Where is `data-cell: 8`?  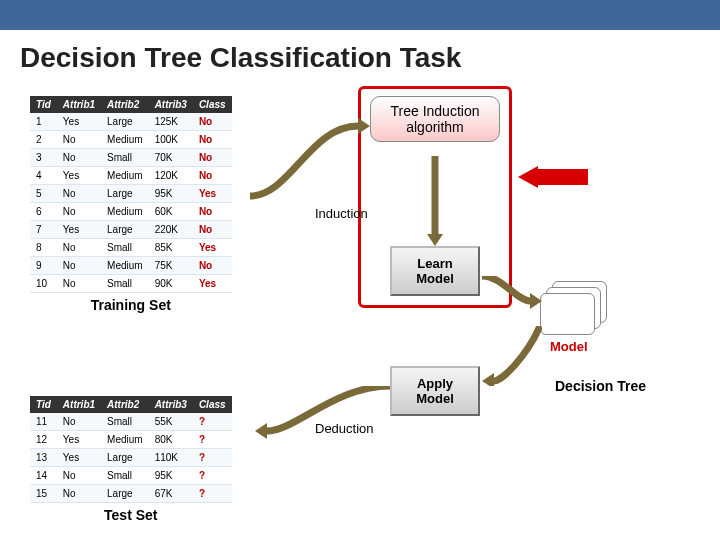 data-cell: 8 is located at coordinates (44, 248).